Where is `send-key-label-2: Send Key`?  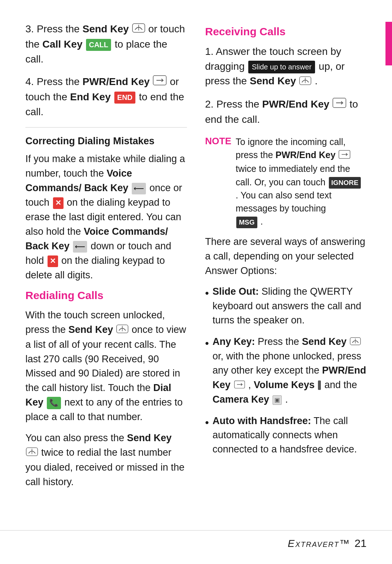 send-key-label-2: Send Key is located at coordinates (150, 438).